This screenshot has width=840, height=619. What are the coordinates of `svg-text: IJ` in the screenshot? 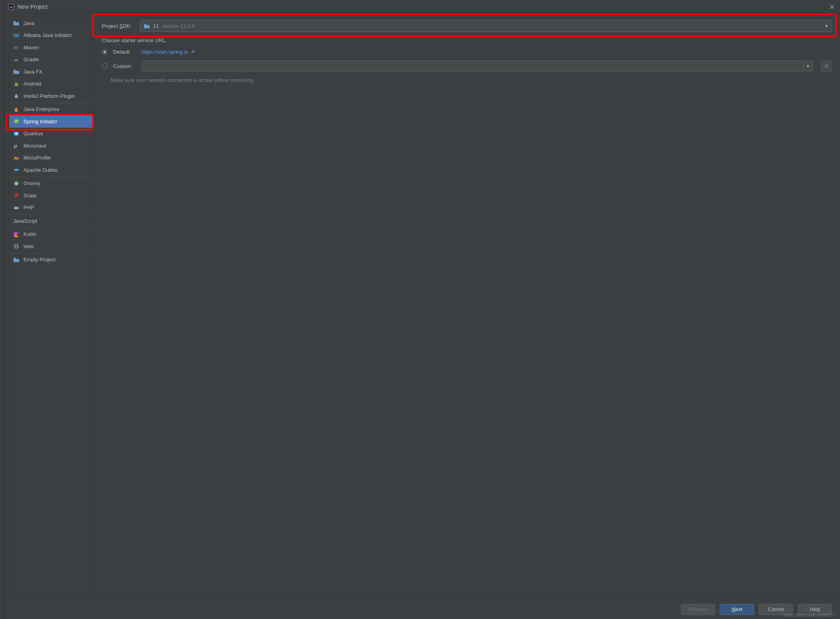 It's located at (11, 7).